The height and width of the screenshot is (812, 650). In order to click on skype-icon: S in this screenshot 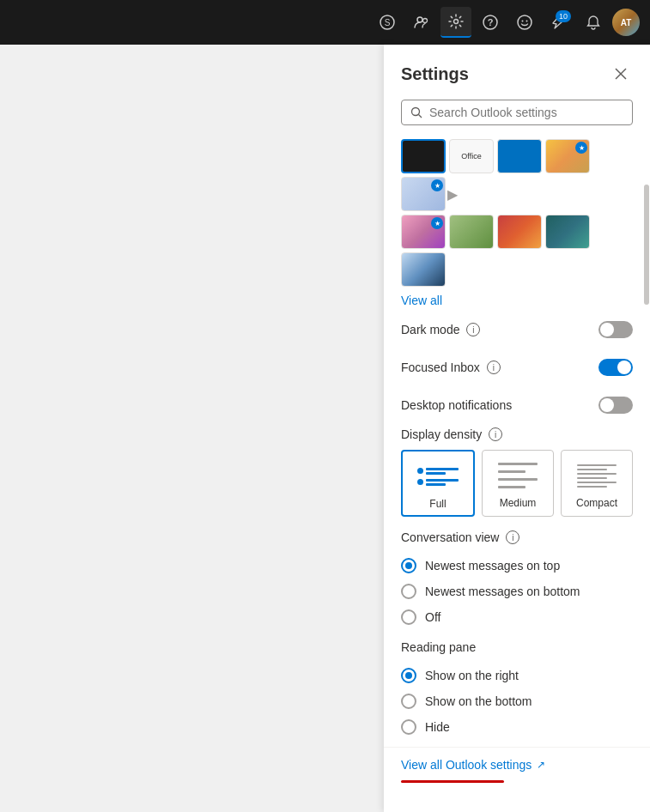, I will do `click(387, 22)`.